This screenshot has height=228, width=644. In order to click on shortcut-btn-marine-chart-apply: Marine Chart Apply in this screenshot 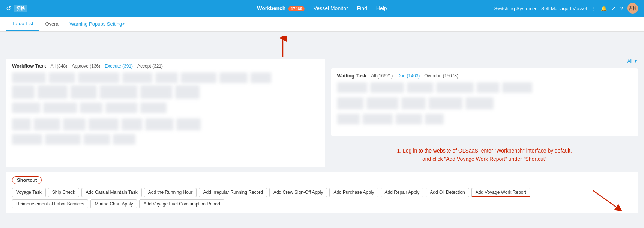, I will do `click(114, 204)`.